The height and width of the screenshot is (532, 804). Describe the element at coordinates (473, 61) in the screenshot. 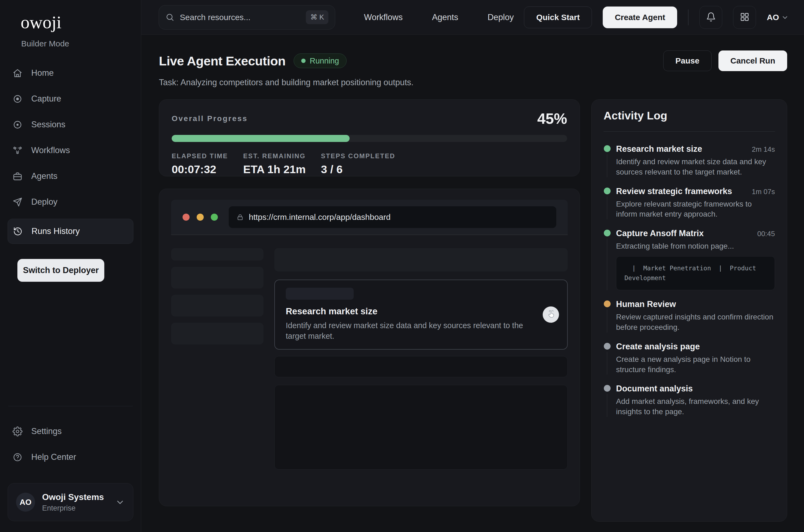

I see `page-header: Live Agent Execution Running Pause Cance…` at that location.